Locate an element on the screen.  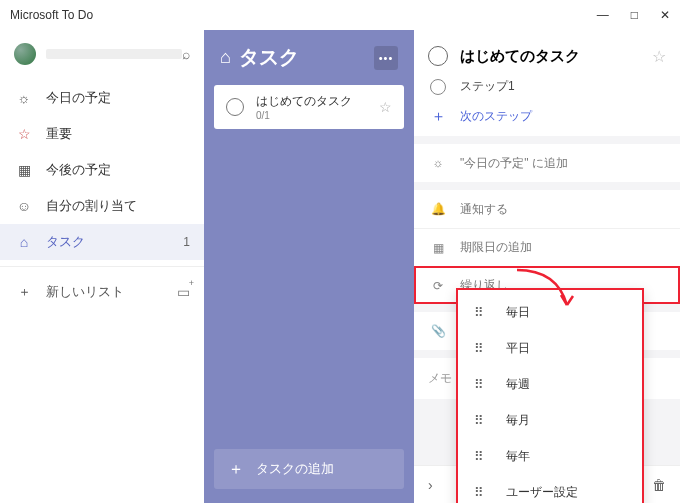
new-list-label: 新しいリスト is located at coordinates (85, 292).